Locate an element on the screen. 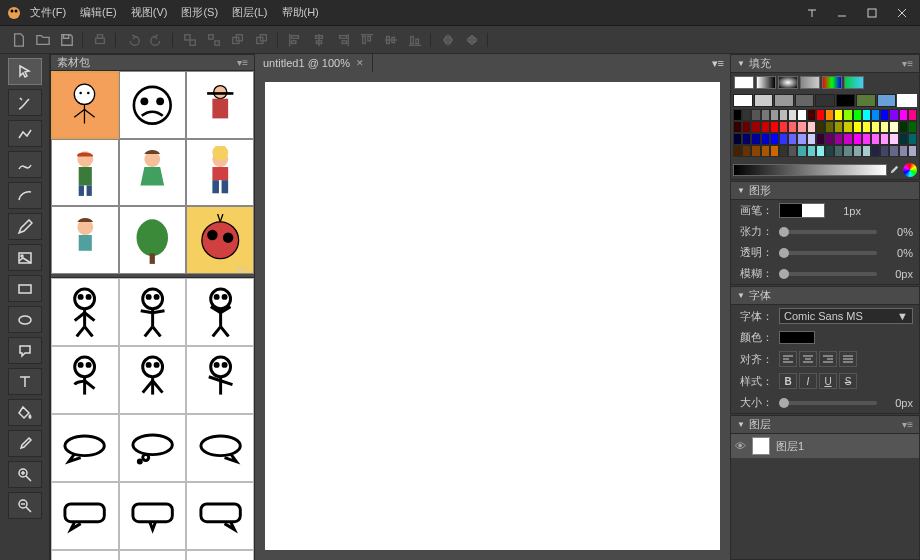  menu-layer: 图层(L) is located at coordinates (250, 12).